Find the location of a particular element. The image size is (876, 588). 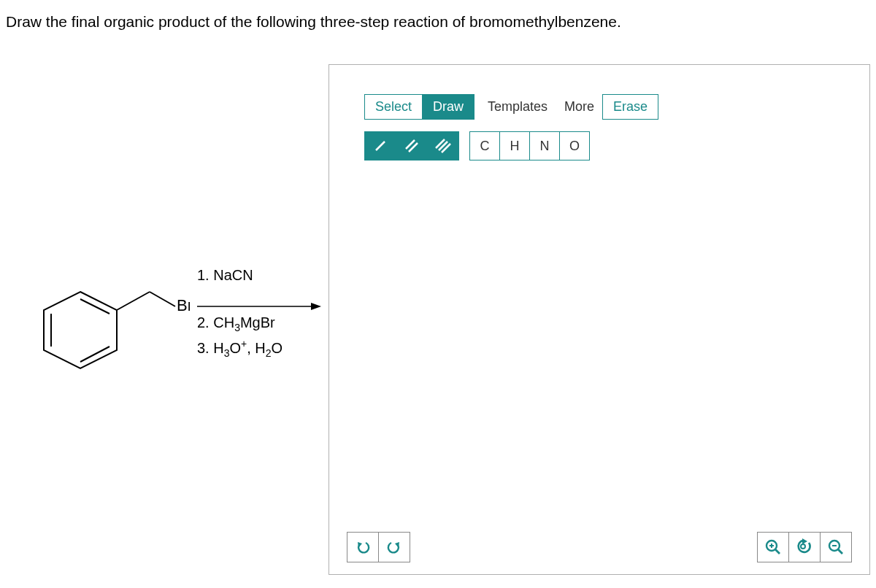

zoom-in-button is located at coordinates (773, 547).